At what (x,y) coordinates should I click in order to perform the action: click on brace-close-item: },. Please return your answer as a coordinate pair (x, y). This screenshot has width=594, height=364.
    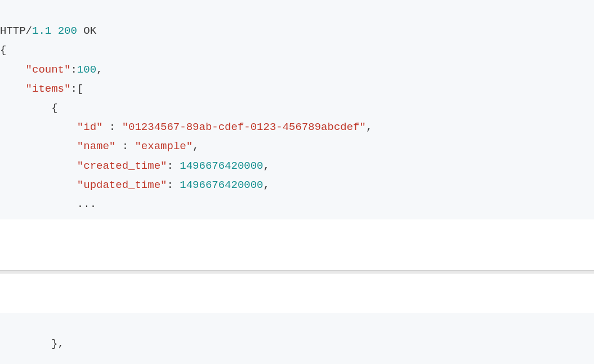
    Looking at the image, I should click on (57, 344).